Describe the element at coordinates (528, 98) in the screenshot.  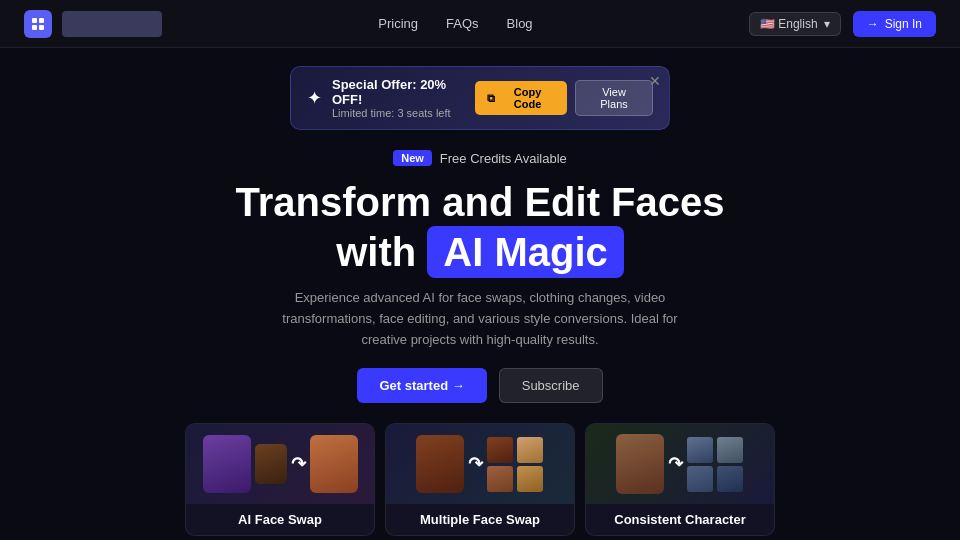
I see `copy-code-label: Copy Code` at that location.